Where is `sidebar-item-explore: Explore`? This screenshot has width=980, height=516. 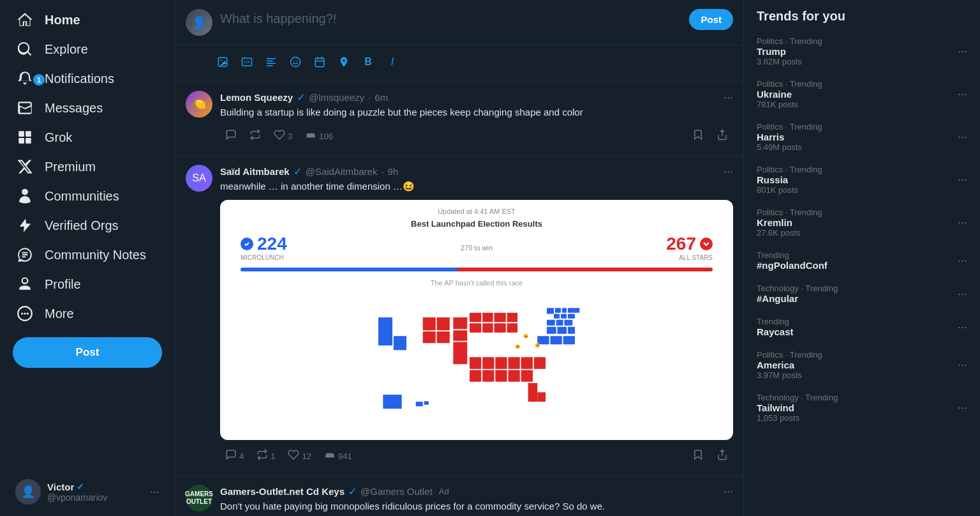
sidebar-item-explore: Explore is located at coordinates (87, 49).